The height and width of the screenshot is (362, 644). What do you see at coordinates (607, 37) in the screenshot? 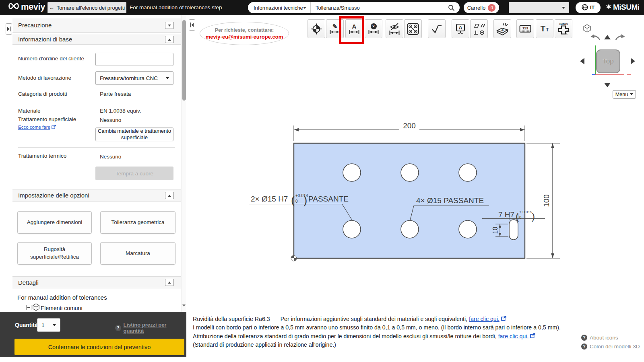
I see `rotate-up-icon` at bounding box center [607, 37].